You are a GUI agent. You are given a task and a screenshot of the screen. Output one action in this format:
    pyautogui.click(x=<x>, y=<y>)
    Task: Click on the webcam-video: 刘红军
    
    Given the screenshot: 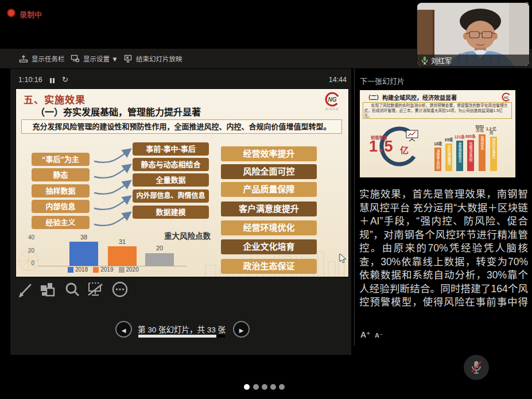 What is the action you would take?
    pyautogui.click(x=473, y=34)
    